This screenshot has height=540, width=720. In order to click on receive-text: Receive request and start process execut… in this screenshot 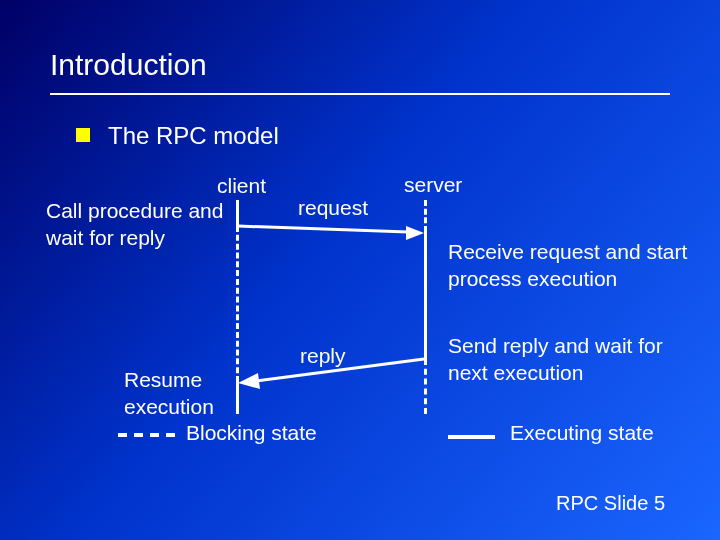, I will do `click(573, 265)`.